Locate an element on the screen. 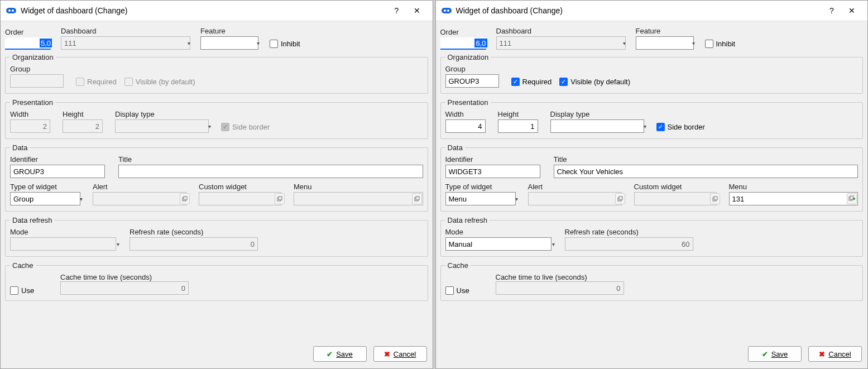 The height and width of the screenshot is (369, 868). order-label: Order is located at coordinates (29, 32).